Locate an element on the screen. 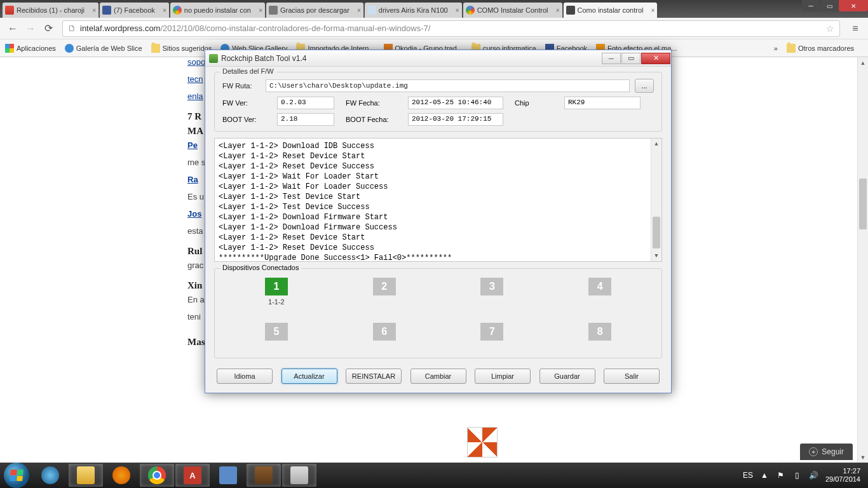 Image resolution: width=868 pixels, height=488 pixels. limpiar-button: Limpiar is located at coordinates (503, 376).